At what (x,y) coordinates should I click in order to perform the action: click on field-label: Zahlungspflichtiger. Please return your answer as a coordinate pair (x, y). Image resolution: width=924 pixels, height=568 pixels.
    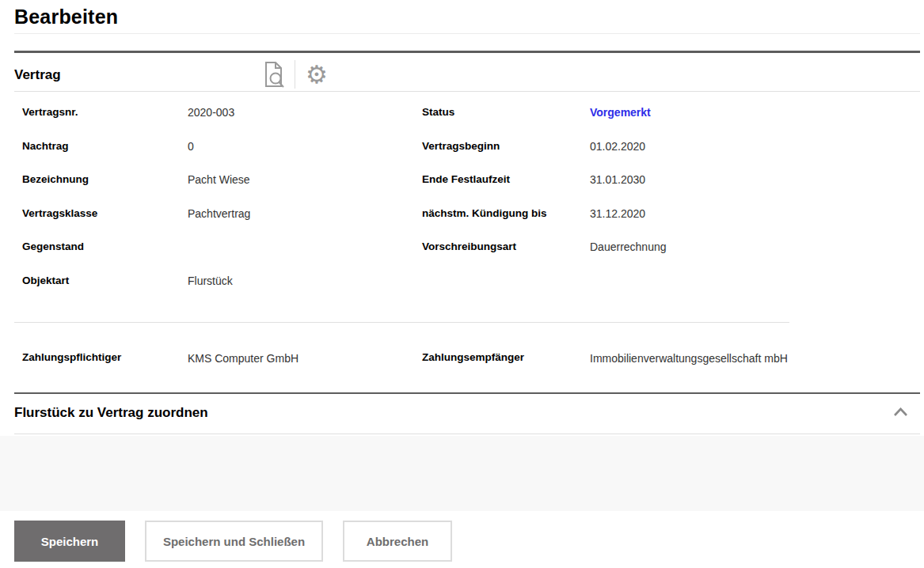
    Looking at the image, I should click on (105, 358).